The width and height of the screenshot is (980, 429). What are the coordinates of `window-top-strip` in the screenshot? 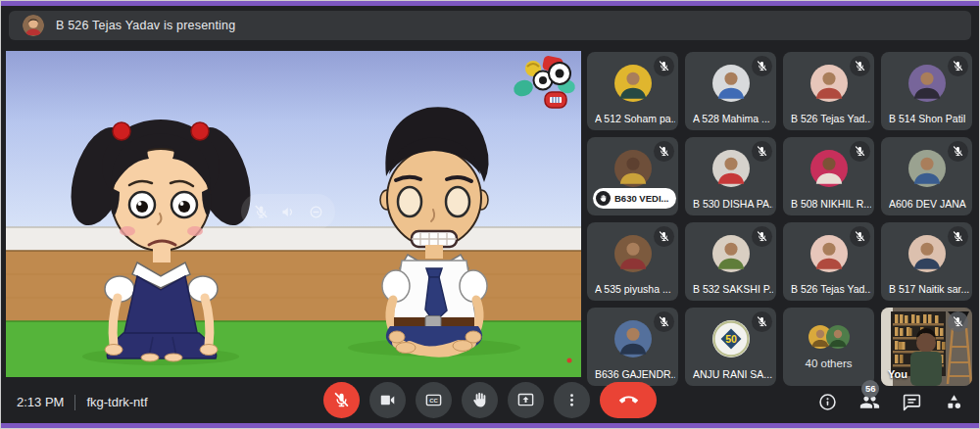 It's located at (490, 4).